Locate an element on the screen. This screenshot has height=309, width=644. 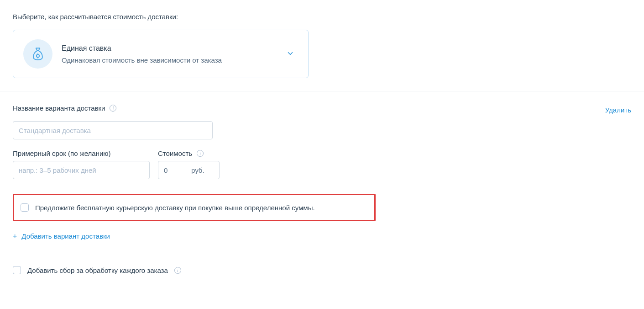
cost-field: Стоимость руб. is located at coordinates (189, 165).